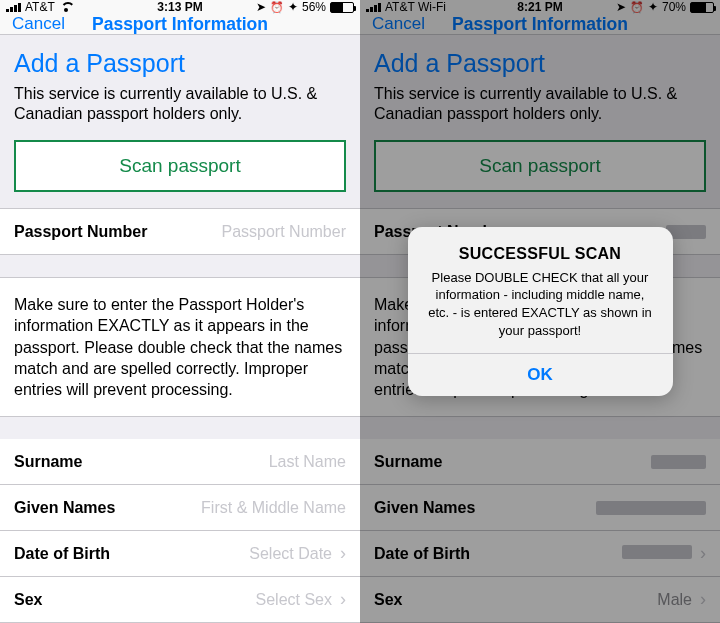  I want to click on dob-label: Date of Birth, so click(62, 554).